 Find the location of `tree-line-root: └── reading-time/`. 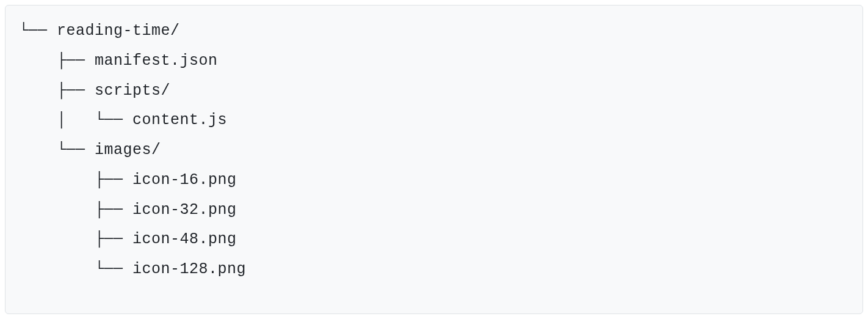

tree-line-root: └── reading-time/ is located at coordinates (434, 32).